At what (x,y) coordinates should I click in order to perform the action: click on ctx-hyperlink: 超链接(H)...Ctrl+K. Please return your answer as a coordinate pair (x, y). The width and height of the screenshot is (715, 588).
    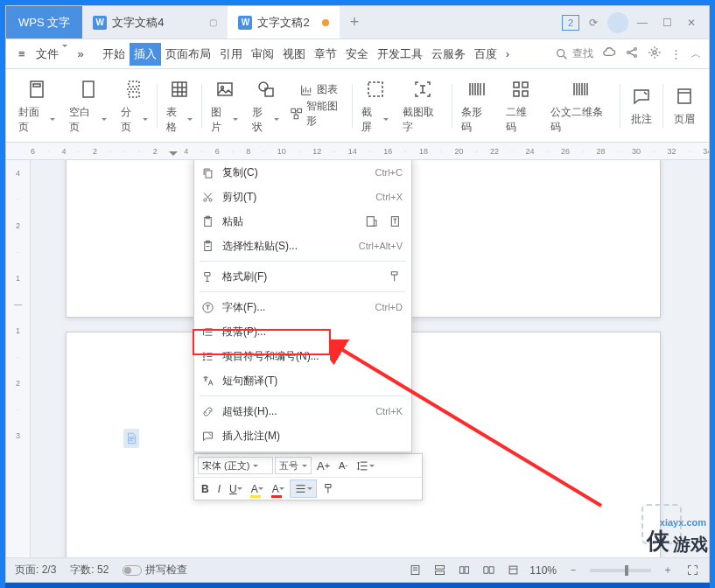
    Looking at the image, I should click on (303, 411).